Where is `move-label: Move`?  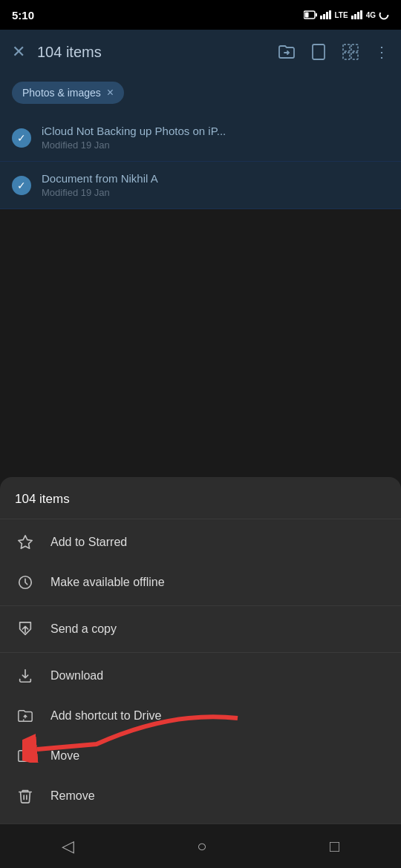 move-label: Move is located at coordinates (65, 756).